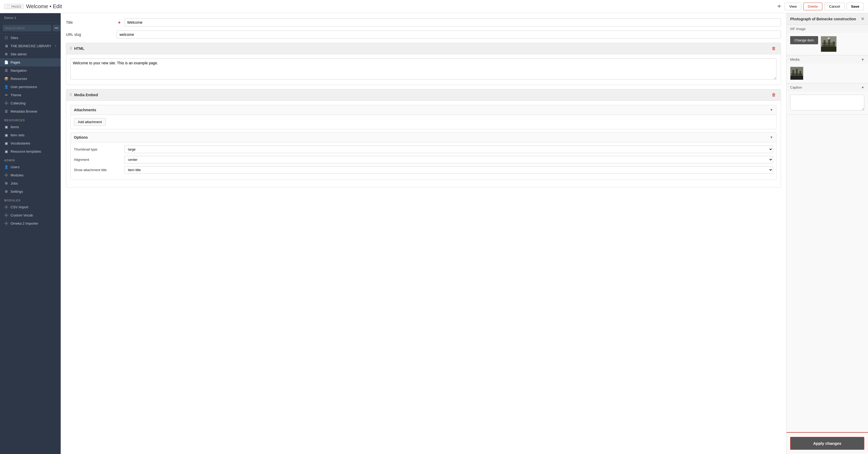  What do you see at coordinates (98, 160) in the screenshot?
I see `alignment-label: Alignment` at bounding box center [98, 160].